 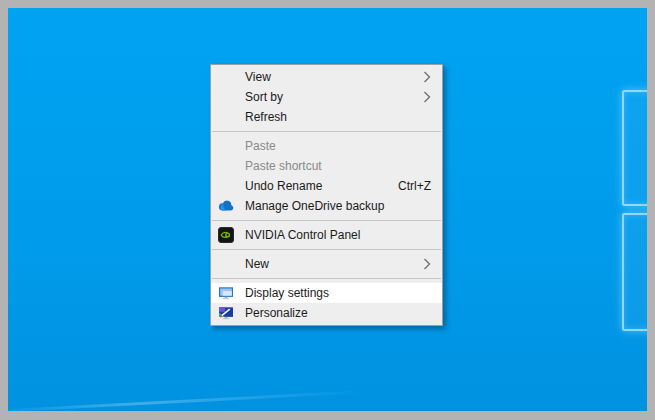 I want to click on menu-item-display-settings: Display settings, so click(x=326, y=293).